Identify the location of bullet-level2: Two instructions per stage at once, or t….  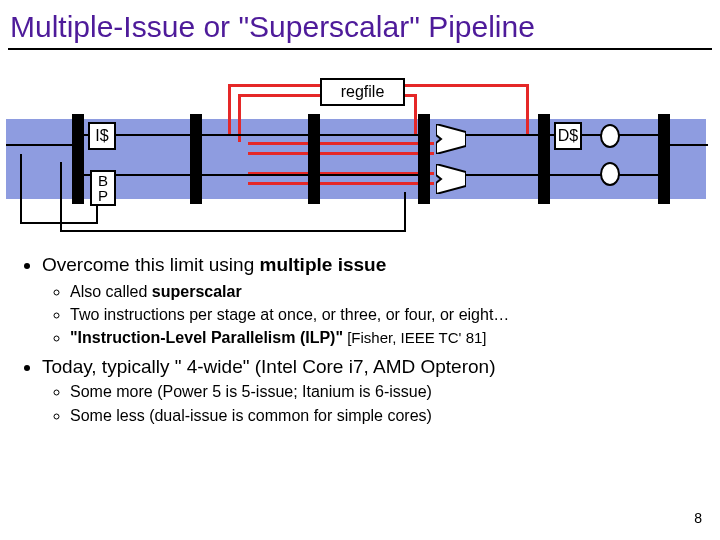
(386, 314).